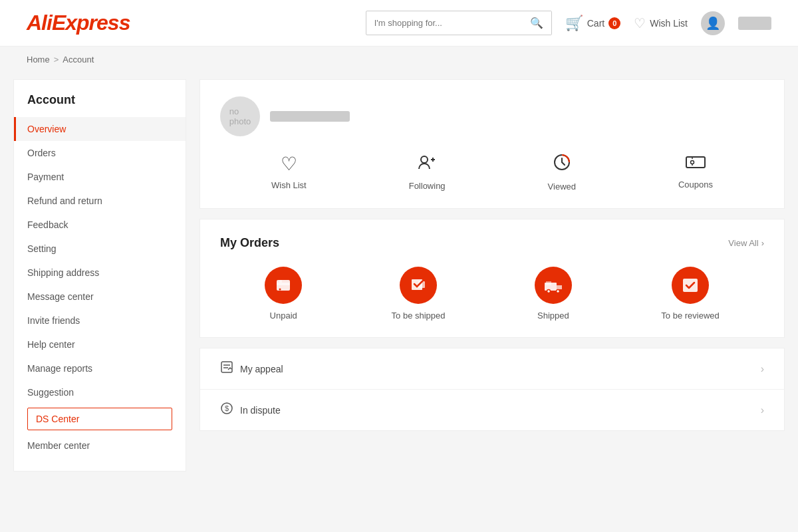  What do you see at coordinates (251, 368) in the screenshot?
I see `my-appeal-left: My appeal` at bounding box center [251, 368].